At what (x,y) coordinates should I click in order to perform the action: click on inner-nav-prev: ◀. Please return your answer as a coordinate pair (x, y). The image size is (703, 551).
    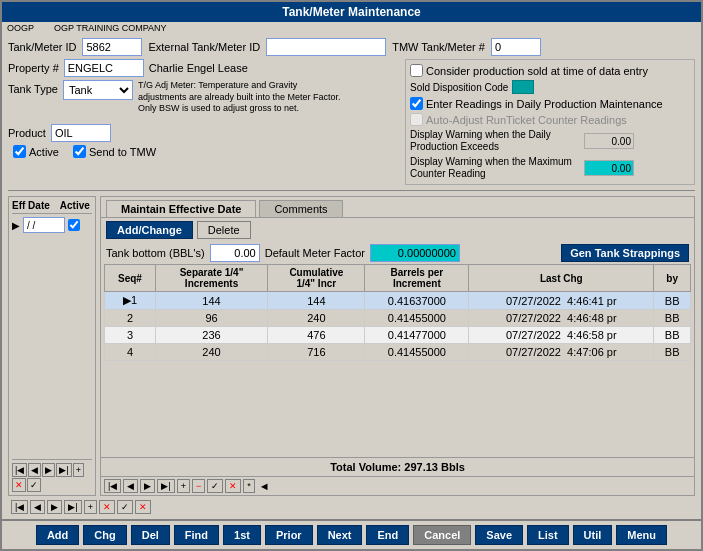
    Looking at the image, I should click on (130, 486).